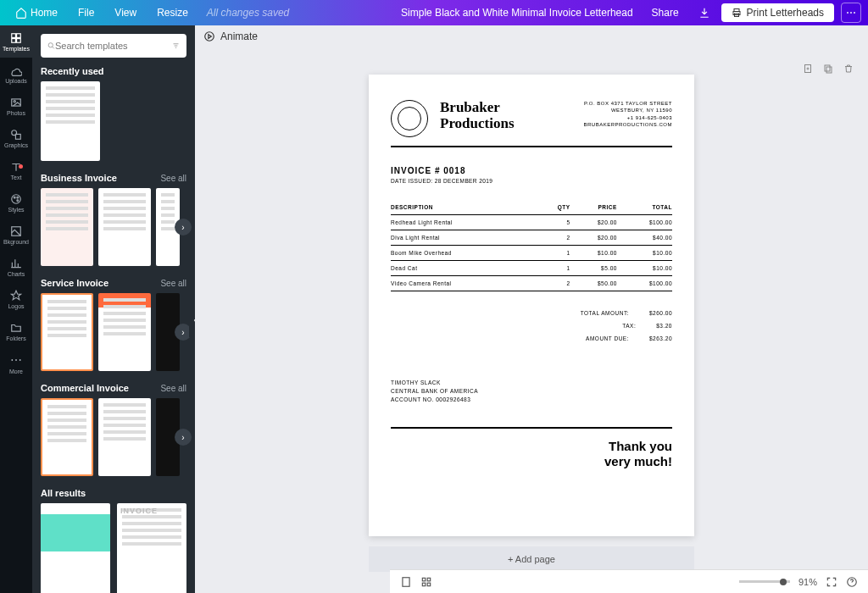 This screenshot has width=868, height=593. What do you see at coordinates (808, 582) in the screenshot?
I see `zoom-level: 91%` at bounding box center [808, 582].